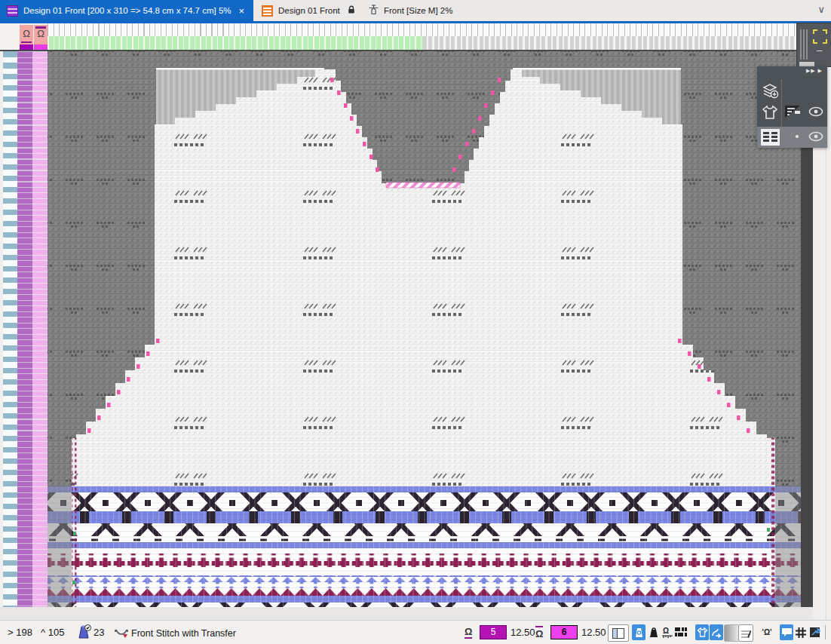 Image resolution: width=831 pixels, height=644 pixels. What do you see at coordinates (267, 11) in the screenshot?
I see `shape-document-icon` at bounding box center [267, 11].